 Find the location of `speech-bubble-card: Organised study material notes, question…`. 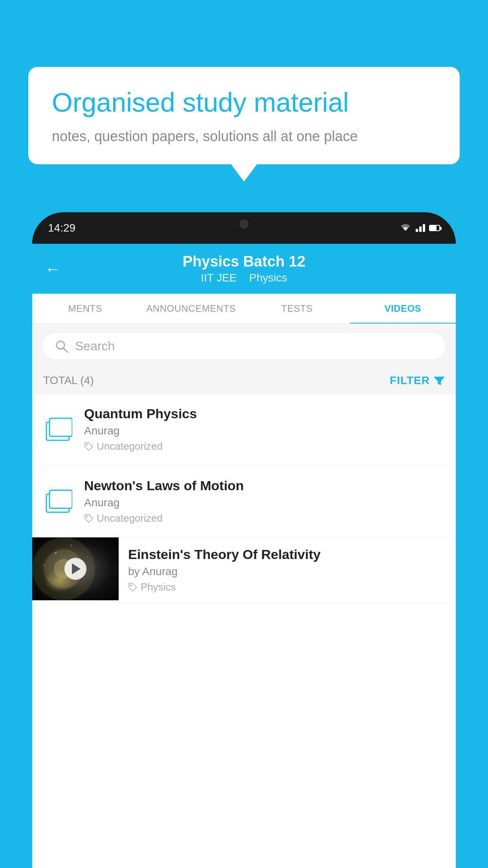

speech-bubble-card: Organised study material notes, question… is located at coordinates (244, 116).